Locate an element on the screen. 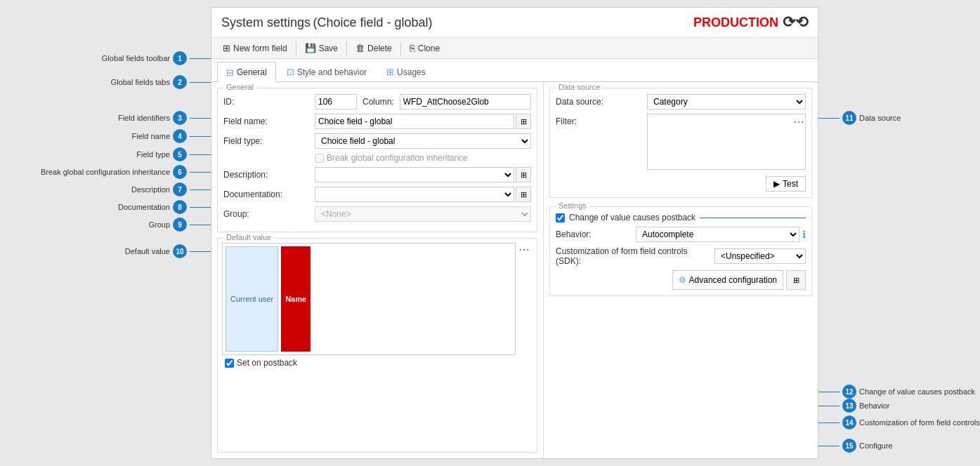 This screenshot has width=980, height=466. id-input is located at coordinates (336, 102).